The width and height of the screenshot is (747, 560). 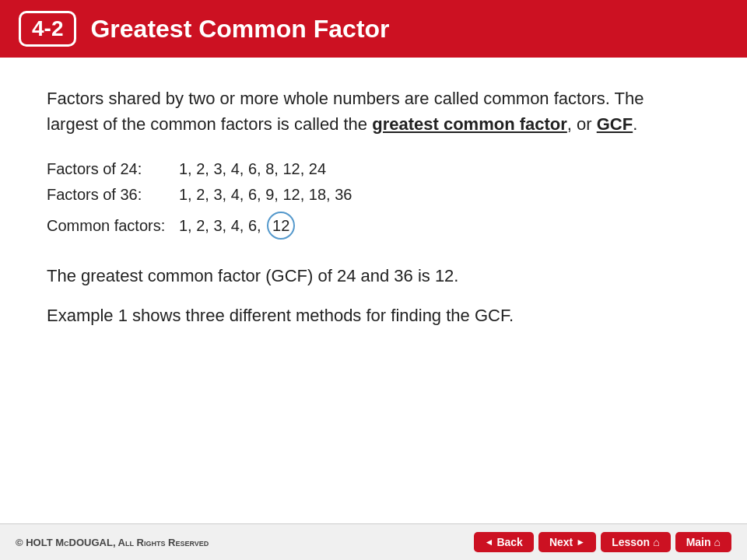 What do you see at coordinates (374, 200) in the screenshot?
I see `factors-section: Factors of 24: 1, 2, 3, 4, 6, 8, 12, 24 …` at bounding box center [374, 200].